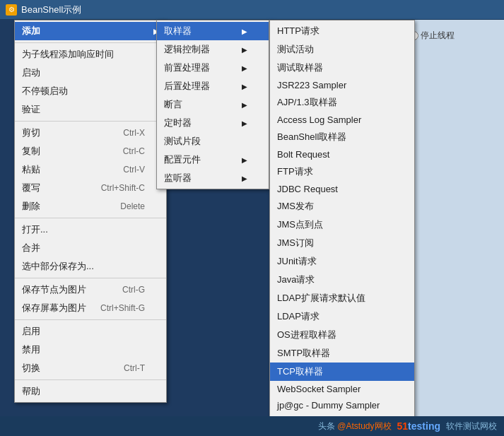  Describe the element at coordinates (342, 154) in the screenshot. I see `menu-item-bolt: Bolt Request` at that location.